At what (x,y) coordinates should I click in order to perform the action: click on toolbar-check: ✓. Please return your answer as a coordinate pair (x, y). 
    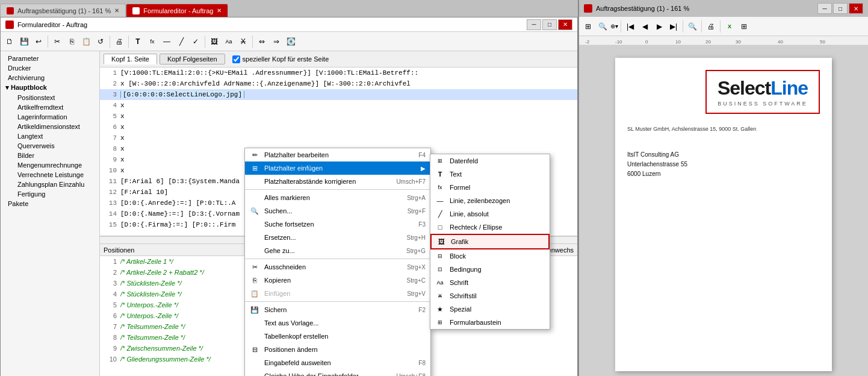
    Looking at the image, I should click on (196, 42).